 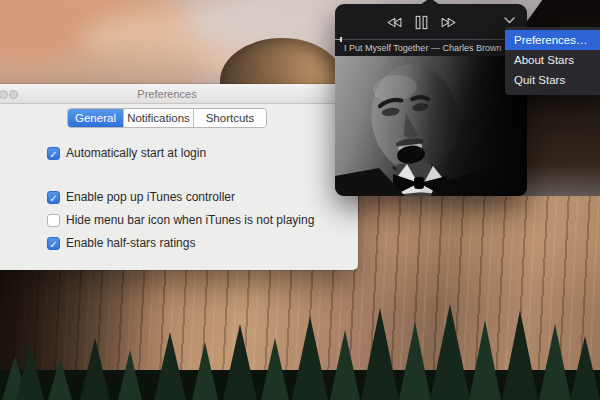 I want to click on previous-track-button, so click(x=394, y=22).